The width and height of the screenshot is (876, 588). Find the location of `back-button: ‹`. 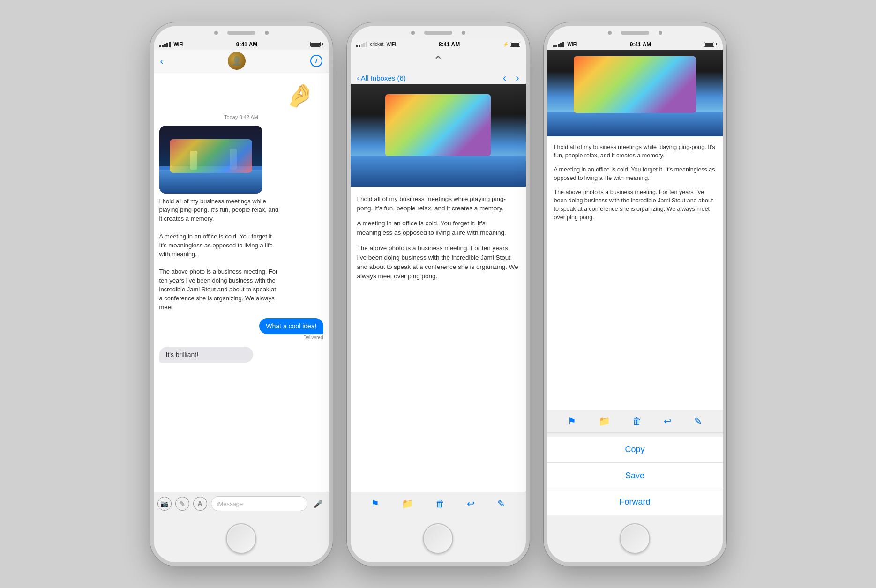

back-button: ‹ is located at coordinates (162, 61).